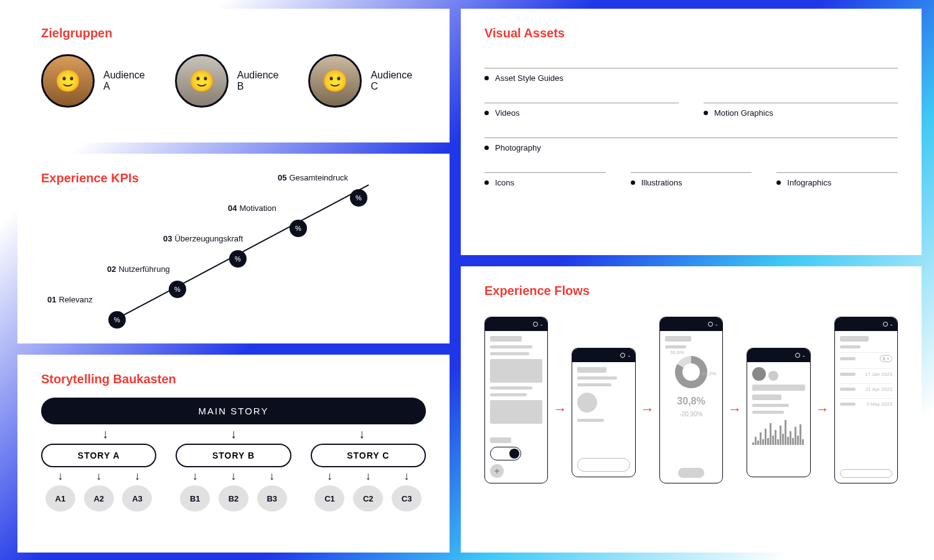 Image resolution: width=934 pixels, height=560 pixels. I want to click on kpi-label-4: 04Motivation, so click(252, 208).